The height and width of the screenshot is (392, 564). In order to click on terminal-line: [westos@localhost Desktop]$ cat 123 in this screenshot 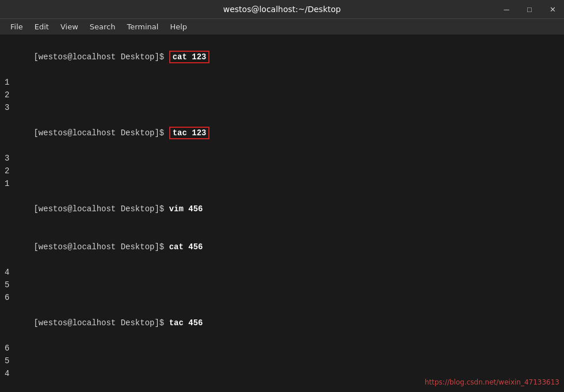, I will do `click(282, 57)`.